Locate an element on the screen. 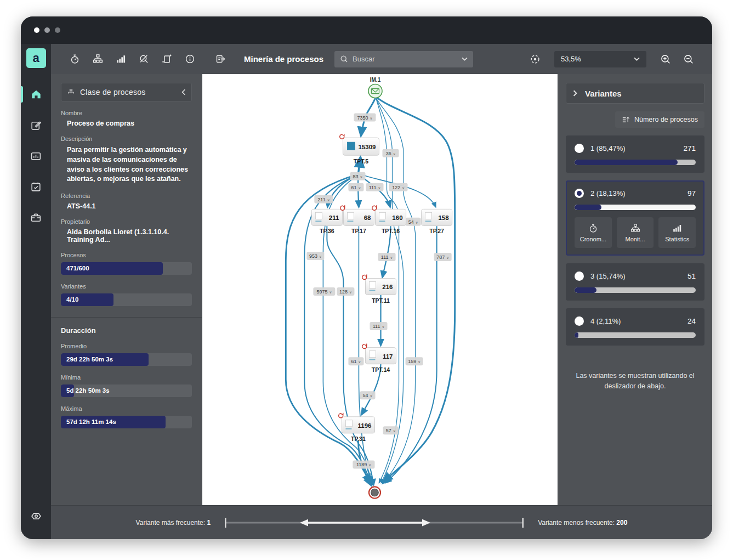 Image resolution: width=733 pixels, height=560 pixels. variant-4-bar-fill is located at coordinates (577, 335).